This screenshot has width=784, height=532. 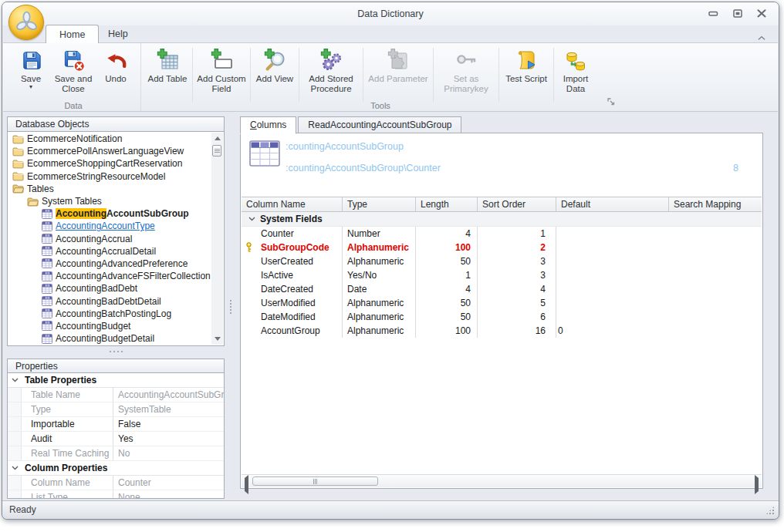 I want to click on cell-length: 100, so click(x=447, y=247).